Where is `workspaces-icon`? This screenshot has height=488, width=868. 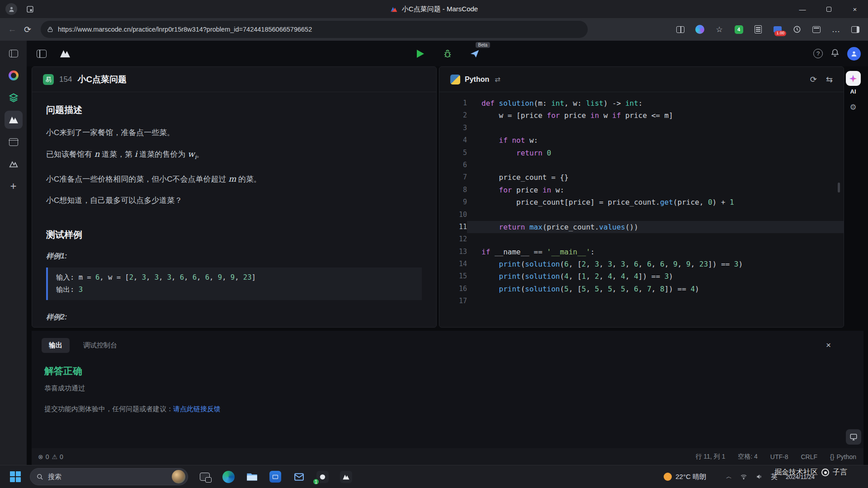 workspaces-icon is located at coordinates (30, 9).